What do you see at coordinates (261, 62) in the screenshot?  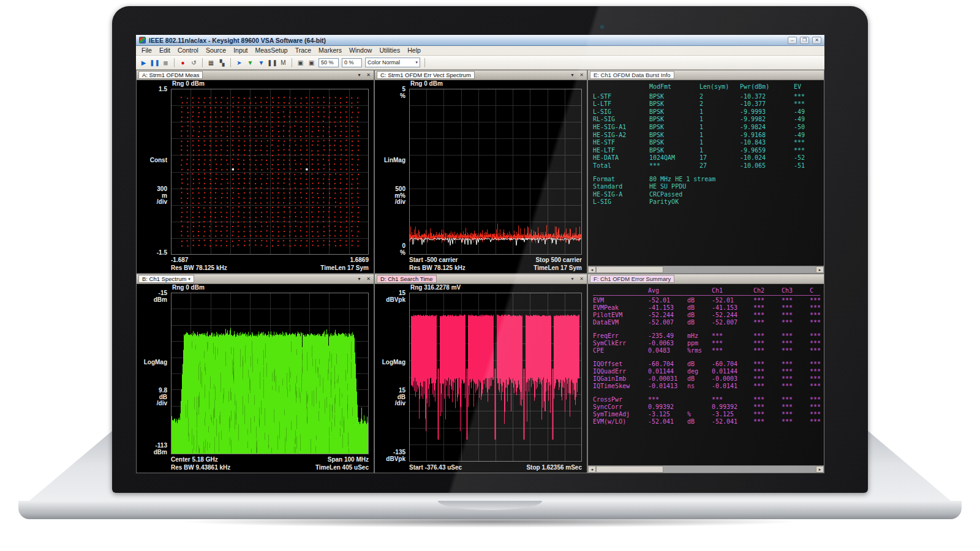 I see `marker-blue-icon: ▼` at bounding box center [261, 62].